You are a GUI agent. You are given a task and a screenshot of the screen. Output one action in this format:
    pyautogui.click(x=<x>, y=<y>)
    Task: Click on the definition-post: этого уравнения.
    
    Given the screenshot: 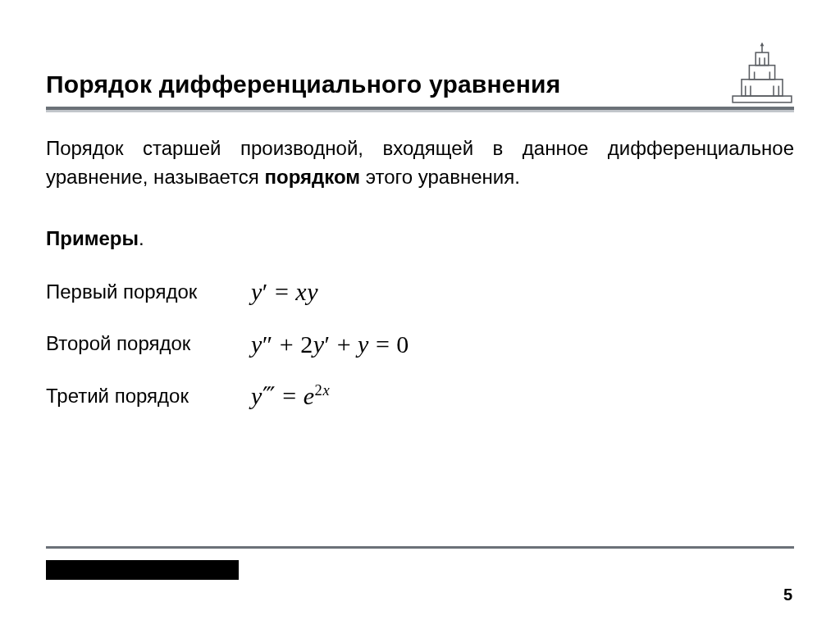 What is the action you would take?
    pyautogui.click(x=440, y=177)
    